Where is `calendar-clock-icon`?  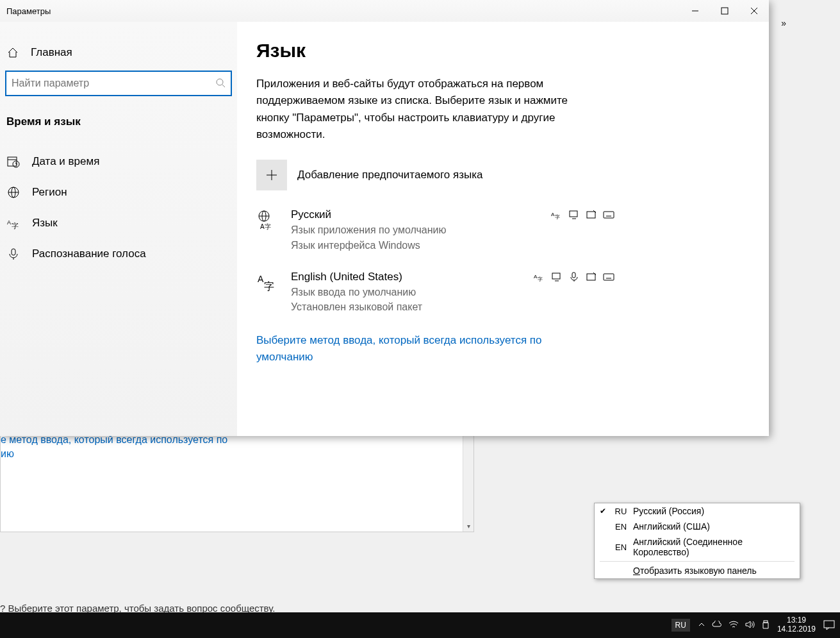
calendar-clock-icon is located at coordinates (13, 162).